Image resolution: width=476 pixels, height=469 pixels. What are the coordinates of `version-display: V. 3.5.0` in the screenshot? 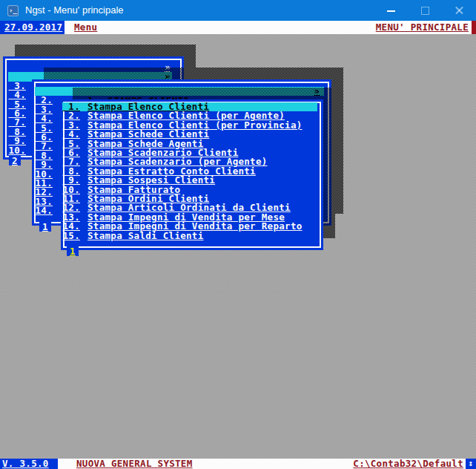 It's located at (29, 464).